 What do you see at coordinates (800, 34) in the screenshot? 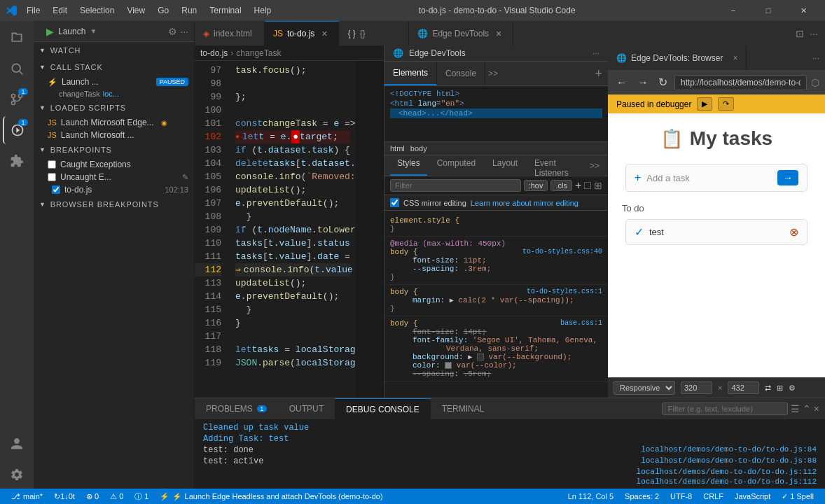
I see `split-editor-icon: ⊡` at bounding box center [800, 34].